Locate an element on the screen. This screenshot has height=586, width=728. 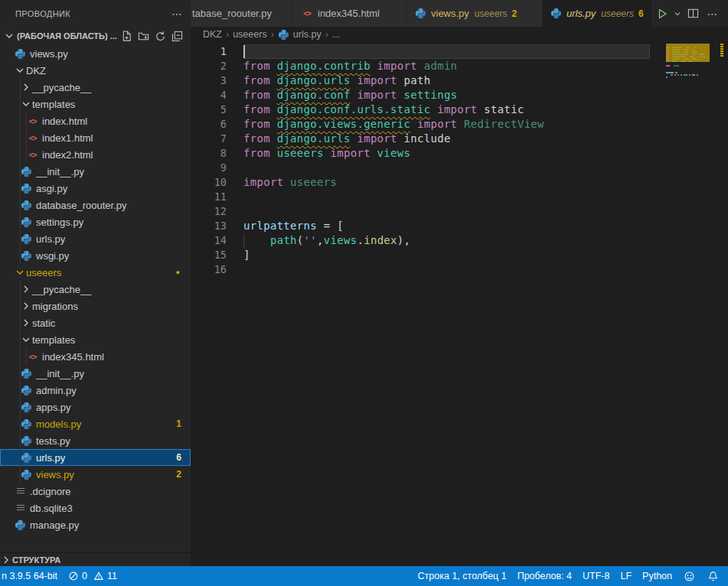
tree-file-wsgi.py: wsgi.py is located at coordinates (95, 256).